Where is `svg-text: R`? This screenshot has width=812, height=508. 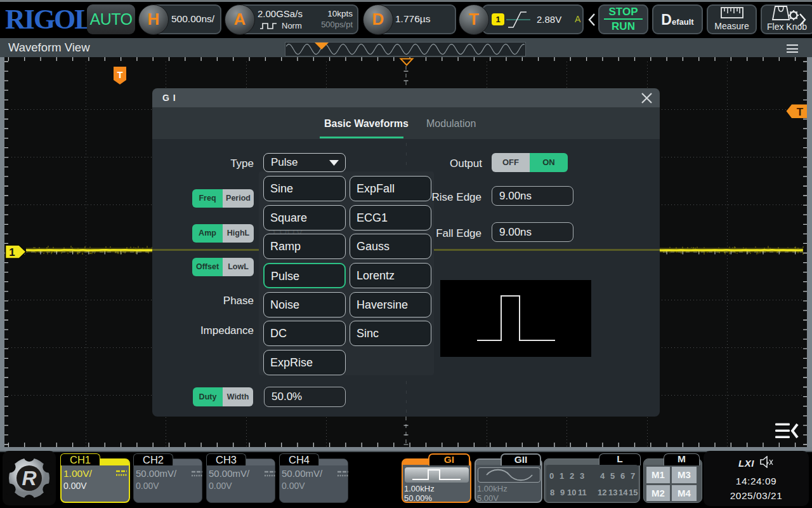
svg-text: R is located at coordinates (29, 478).